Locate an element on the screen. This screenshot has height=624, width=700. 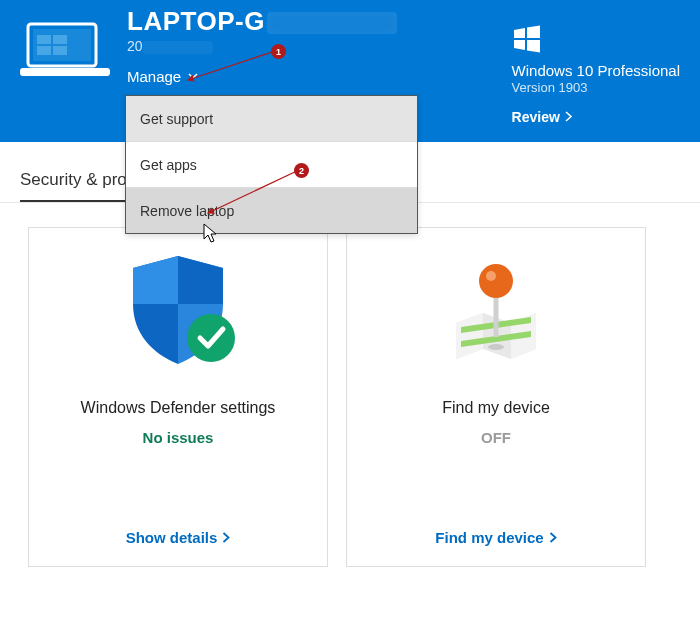
device-info-block: LAPTOP-G 20 Manage is located at coordinates (262, 46).